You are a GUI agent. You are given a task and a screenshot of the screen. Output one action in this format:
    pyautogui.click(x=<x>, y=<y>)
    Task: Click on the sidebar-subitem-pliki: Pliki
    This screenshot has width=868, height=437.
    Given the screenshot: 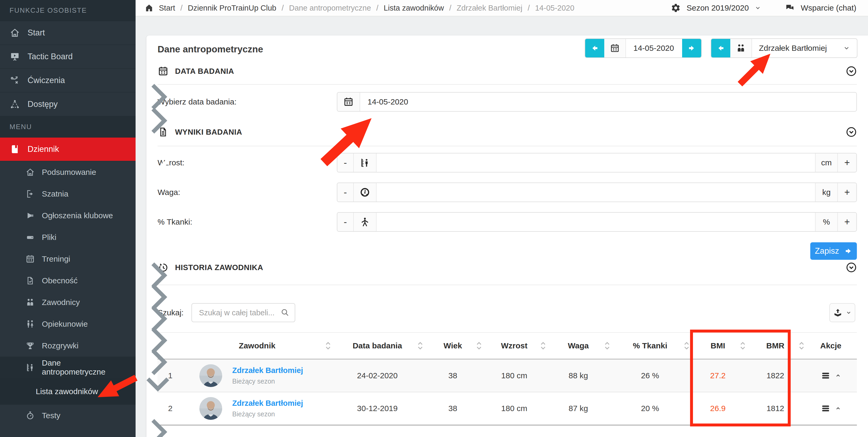 What is the action you would take?
    pyautogui.click(x=68, y=237)
    